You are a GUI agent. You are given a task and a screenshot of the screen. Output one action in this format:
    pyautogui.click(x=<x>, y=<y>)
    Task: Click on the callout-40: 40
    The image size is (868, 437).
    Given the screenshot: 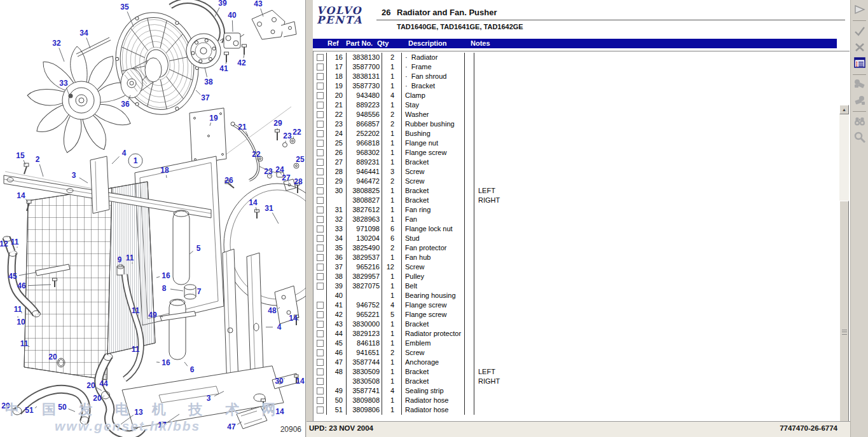 What is the action you would take?
    pyautogui.click(x=232, y=15)
    